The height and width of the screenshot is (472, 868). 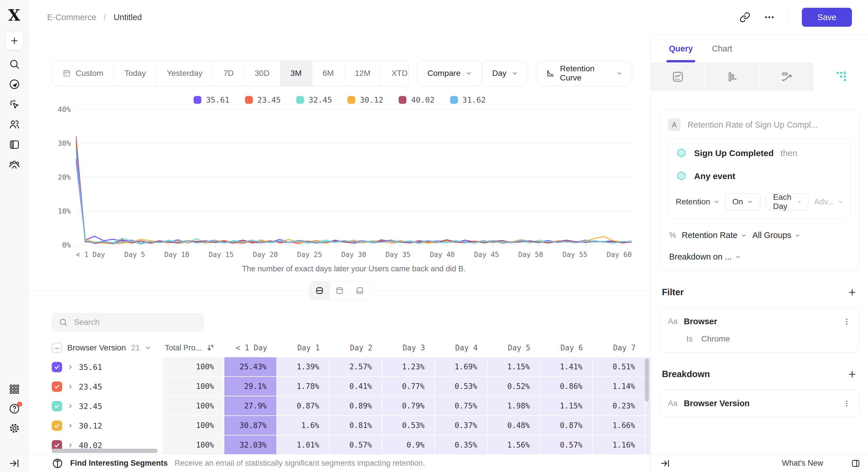 I want to click on retention-cell: 1.6%, so click(x=303, y=426).